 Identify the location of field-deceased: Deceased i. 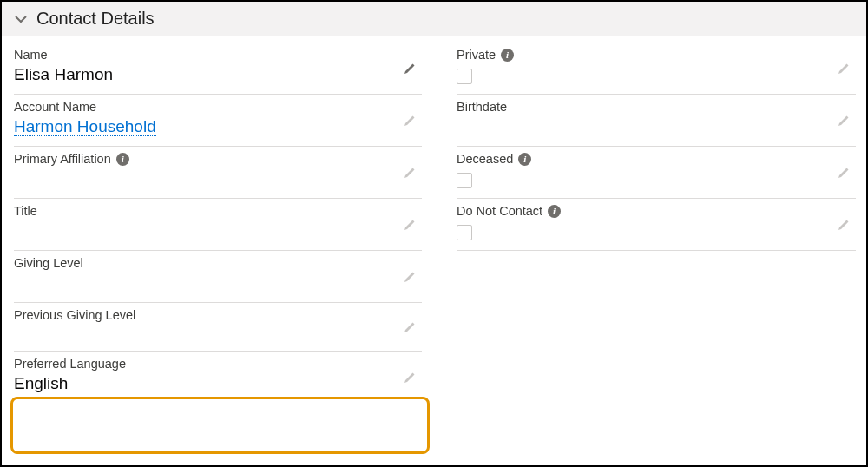
(656, 173).